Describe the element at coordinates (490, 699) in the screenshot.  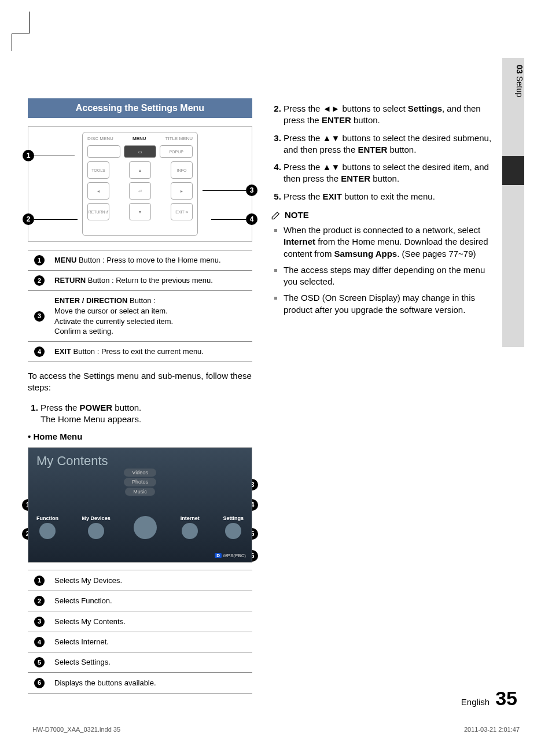
I see `page-footer: English 35` at that location.